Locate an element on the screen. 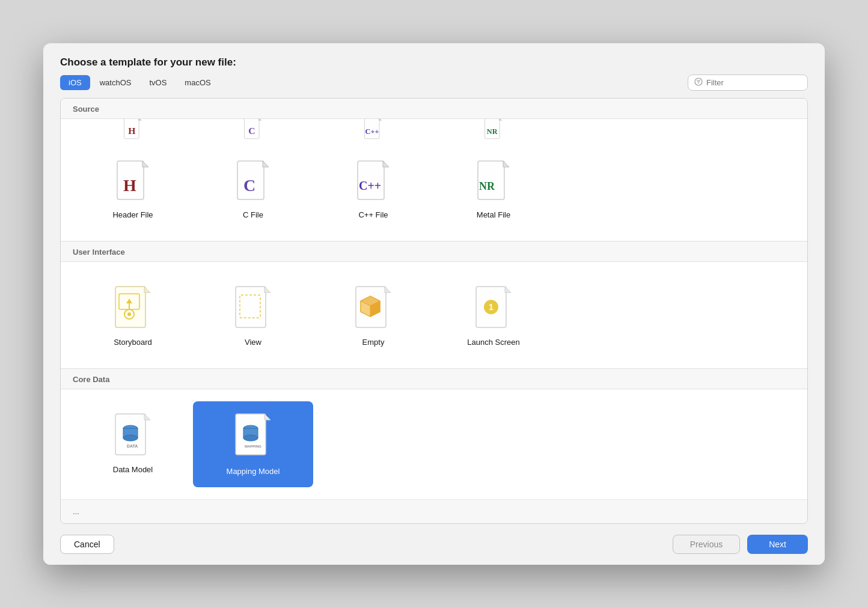 The height and width of the screenshot is (608, 868). item-launch-screen: 1 Launch Screen is located at coordinates (494, 315).